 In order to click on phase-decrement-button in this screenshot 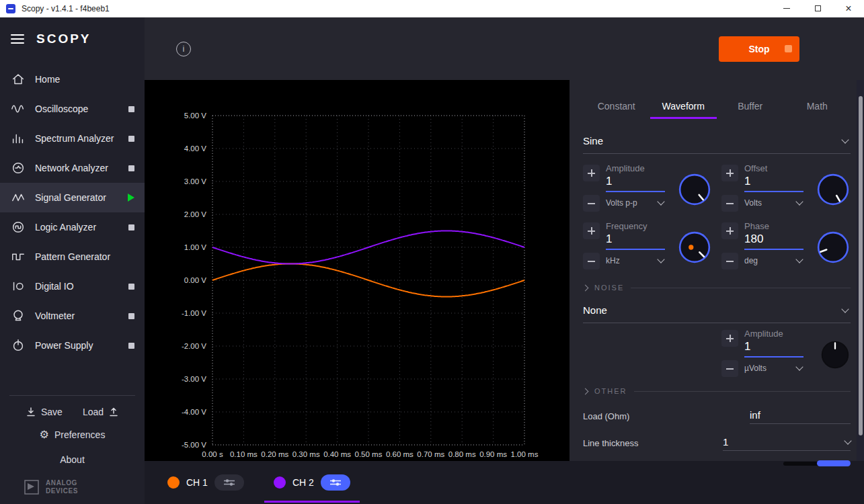, I will do `click(730, 261)`.